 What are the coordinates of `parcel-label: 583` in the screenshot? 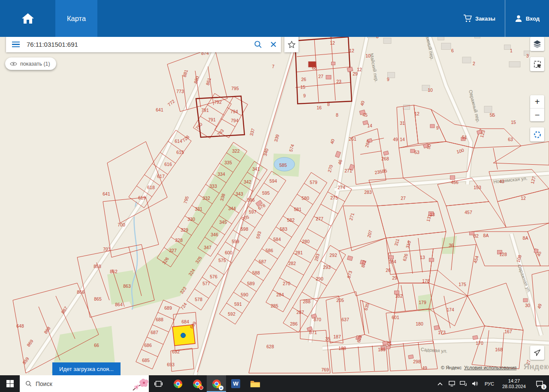 It's located at (284, 229).